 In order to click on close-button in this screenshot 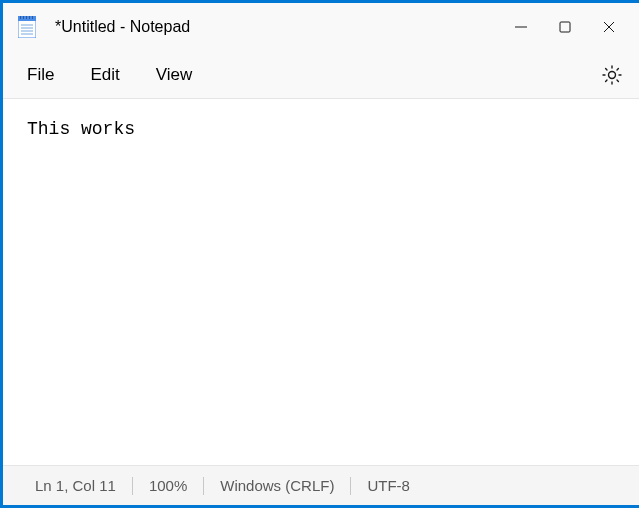, I will do `click(609, 27)`.